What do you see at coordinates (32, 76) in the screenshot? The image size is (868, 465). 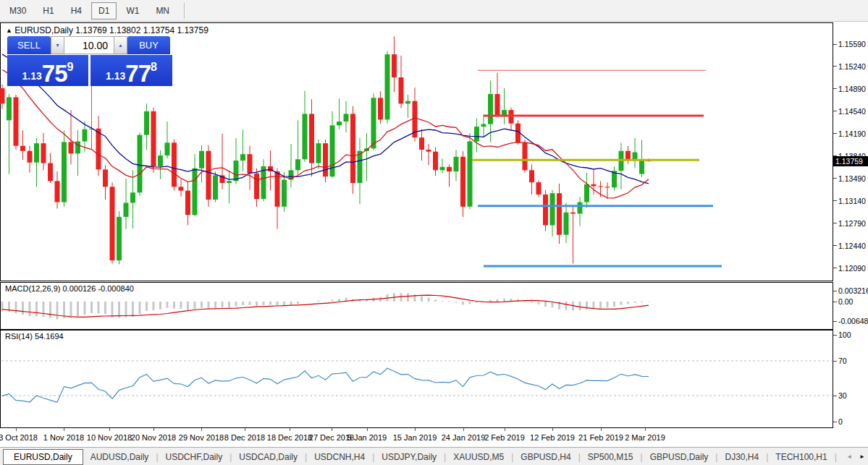 I see `sell-price-base: 1.13` at bounding box center [32, 76].